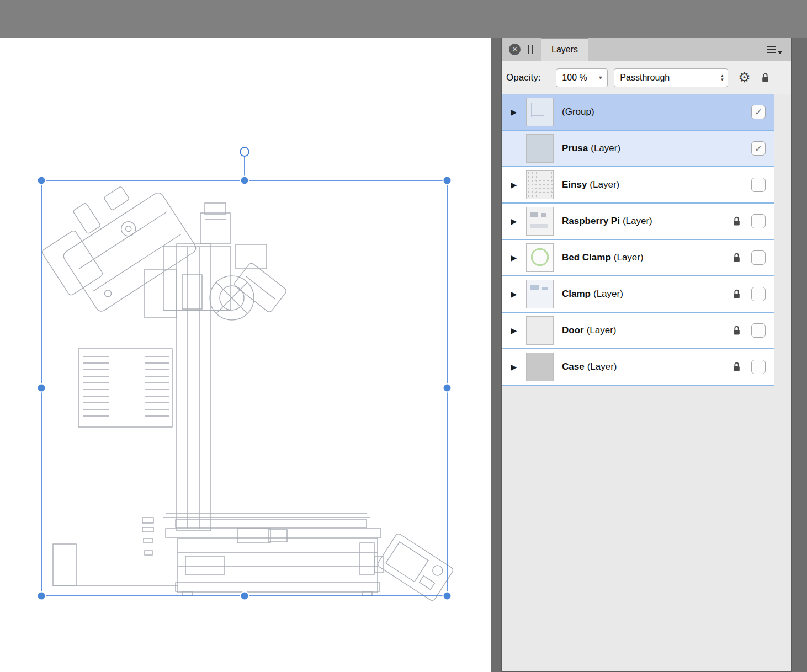  I want to click on selection-handle-bottom-right, so click(447, 596).